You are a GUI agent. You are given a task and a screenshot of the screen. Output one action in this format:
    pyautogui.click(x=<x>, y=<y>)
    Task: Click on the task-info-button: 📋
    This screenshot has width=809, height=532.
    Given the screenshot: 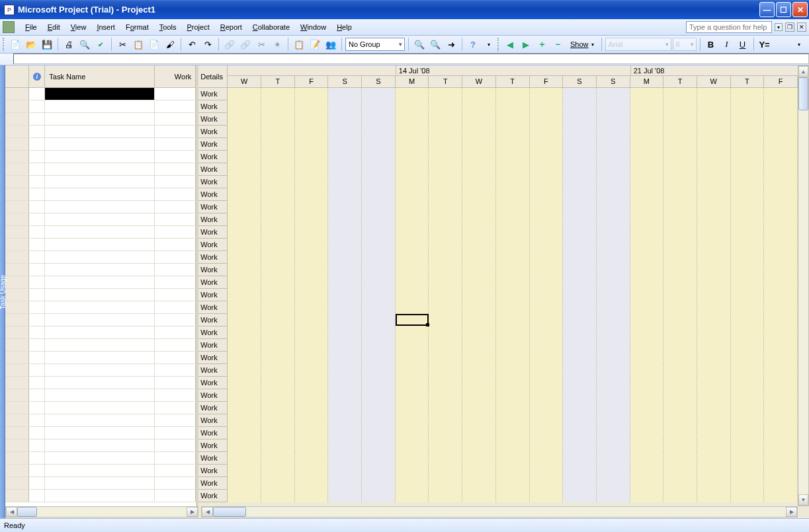 What is the action you would take?
    pyautogui.click(x=299, y=44)
    